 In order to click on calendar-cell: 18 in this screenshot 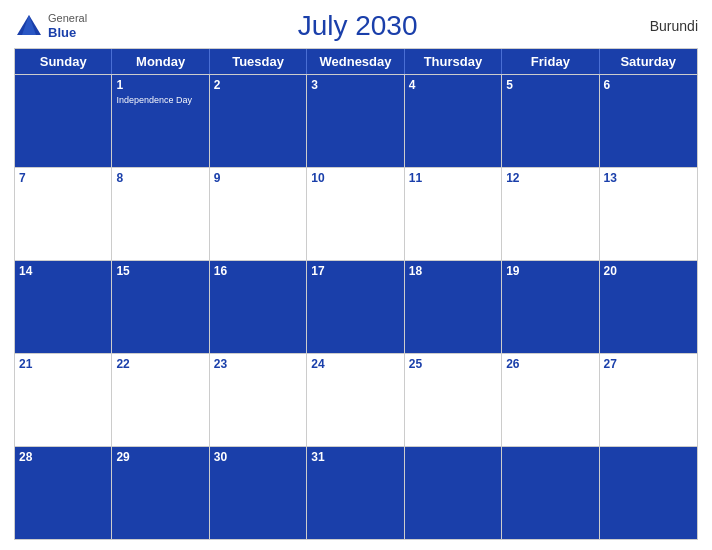, I will do `click(454, 307)`.